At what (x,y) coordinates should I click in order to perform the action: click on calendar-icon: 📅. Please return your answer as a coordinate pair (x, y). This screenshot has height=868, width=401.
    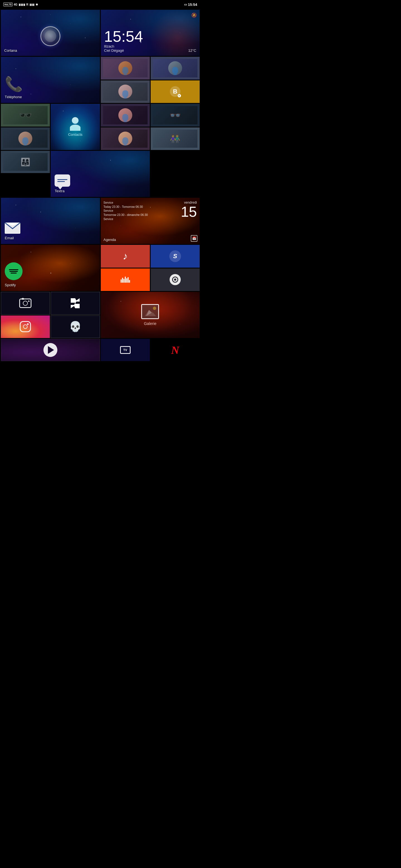
    Looking at the image, I should click on (194, 239).